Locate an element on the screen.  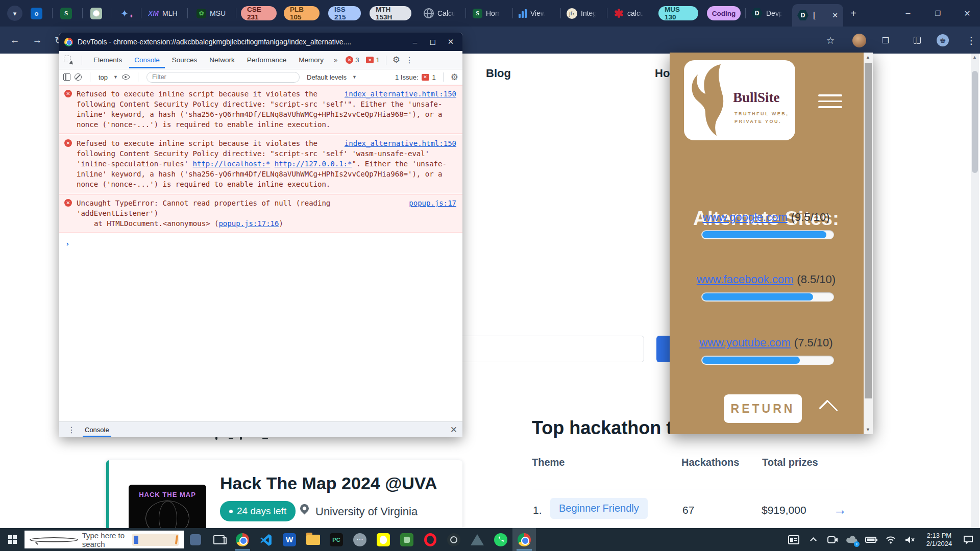
taskbar-chrome-active is located at coordinates (524, 540).